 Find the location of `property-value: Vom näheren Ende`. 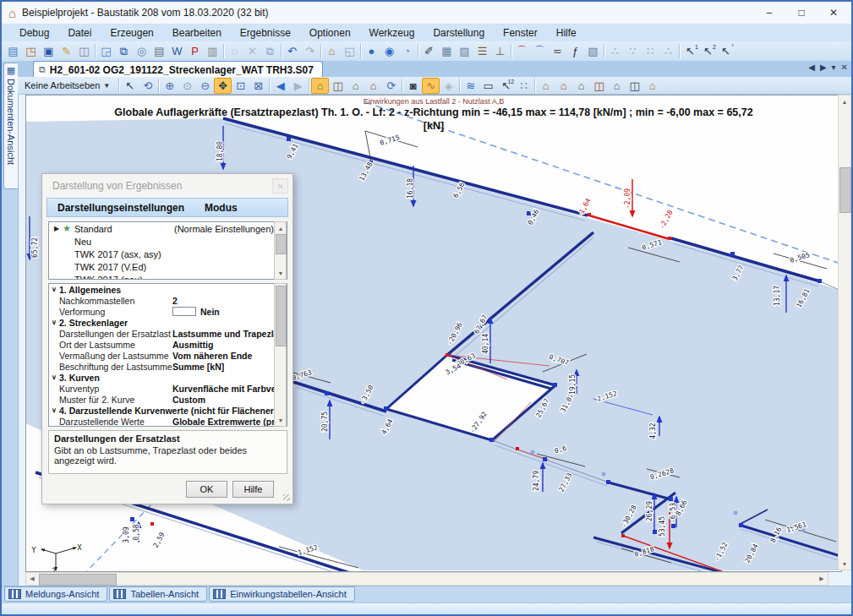

property-value: Vom näheren Ende is located at coordinates (212, 356).